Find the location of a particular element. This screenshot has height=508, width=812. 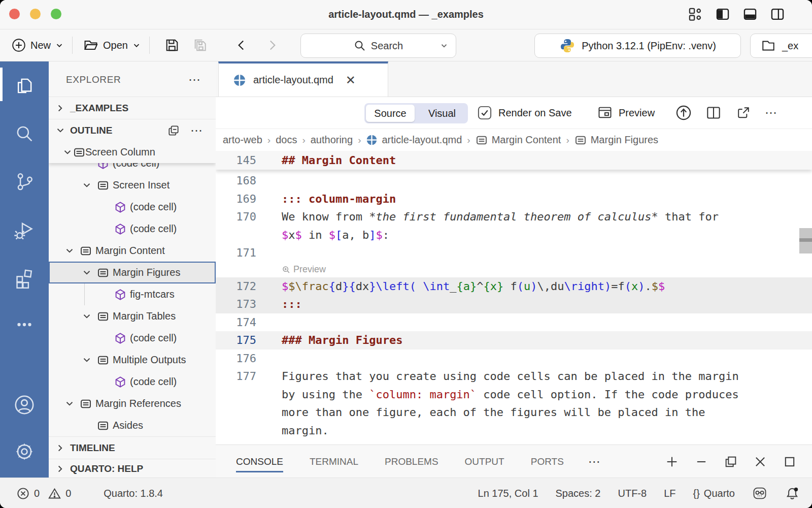

feedback-smiley-icon is located at coordinates (760, 493).